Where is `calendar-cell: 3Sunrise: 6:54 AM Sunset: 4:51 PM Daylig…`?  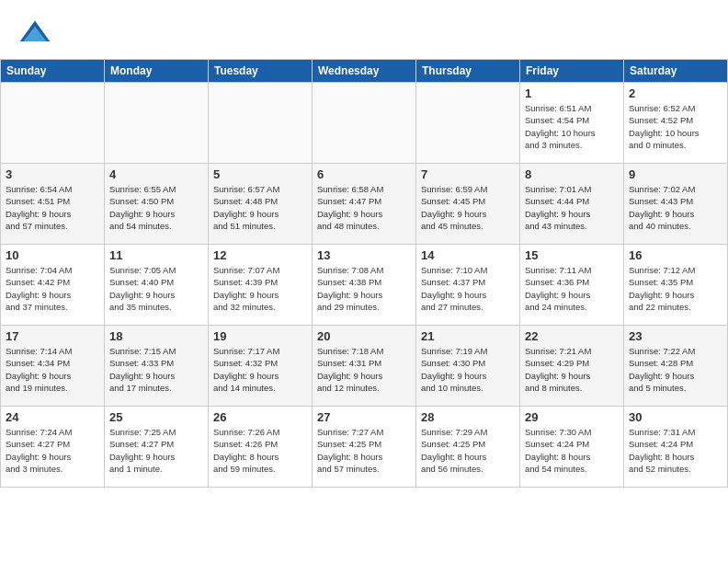 calendar-cell: 3Sunrise: 6:54 AM Sunset: 4:51 PM Daylig… is located at coordinates (53, 204).